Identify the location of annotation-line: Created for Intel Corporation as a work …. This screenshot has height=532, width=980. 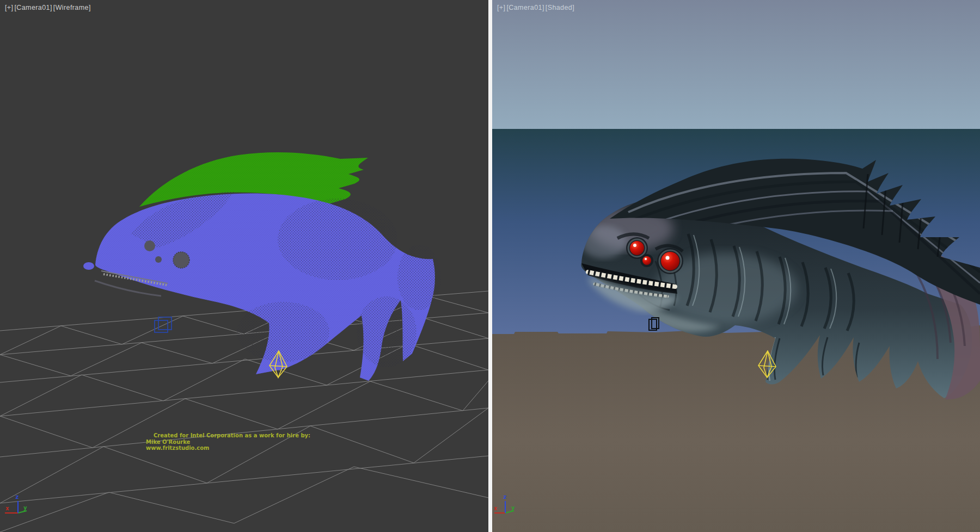
(228, 436).